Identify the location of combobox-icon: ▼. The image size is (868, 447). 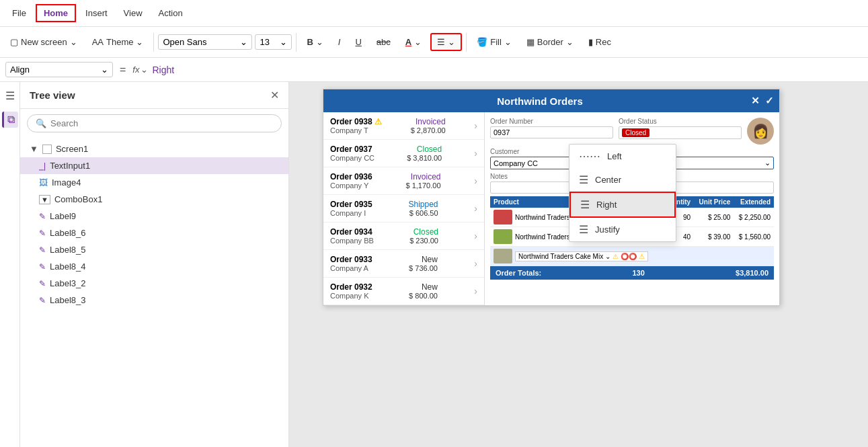
(44, 200).